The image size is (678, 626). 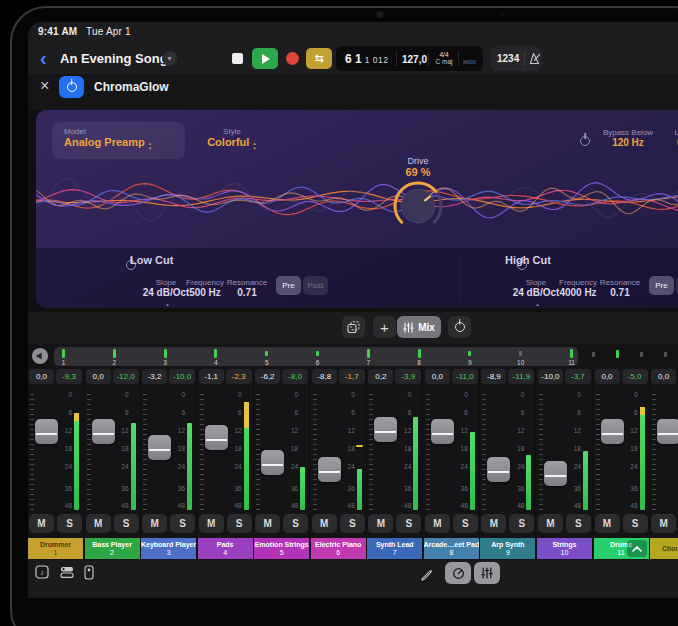 I want to click on drive-knob, so click(x=418, y=206).